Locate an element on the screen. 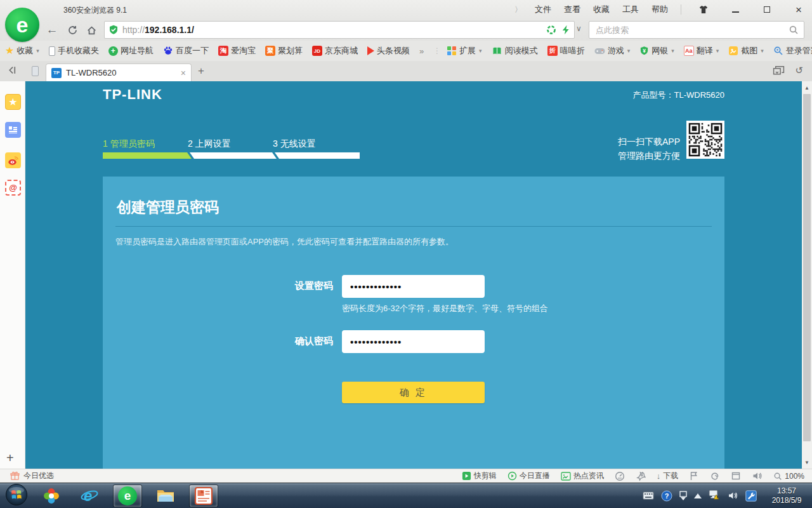 This screenshot has width=812, height=508. weibo-icon is located at coordinates (13, 160).